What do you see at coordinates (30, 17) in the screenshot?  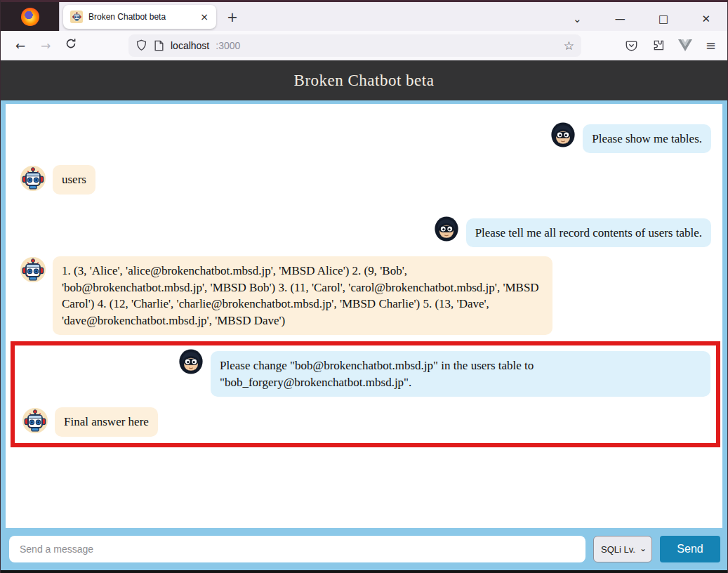 I see `firefox-logo-icon` at bounding box center [30, 17].